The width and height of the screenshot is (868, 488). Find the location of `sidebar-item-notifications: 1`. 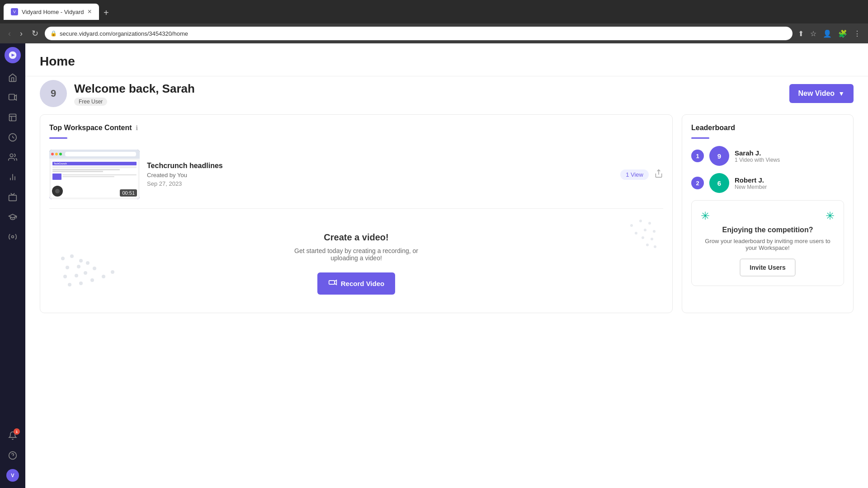

sidebar-item-notifications: 1 is located at coordinates (13, 436).